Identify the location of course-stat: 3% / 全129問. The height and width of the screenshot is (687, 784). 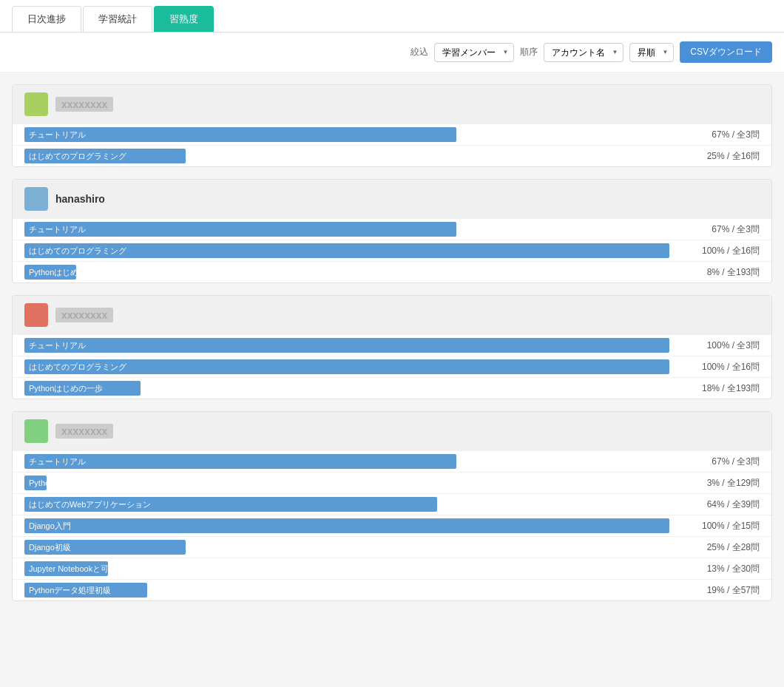
(719, 484).